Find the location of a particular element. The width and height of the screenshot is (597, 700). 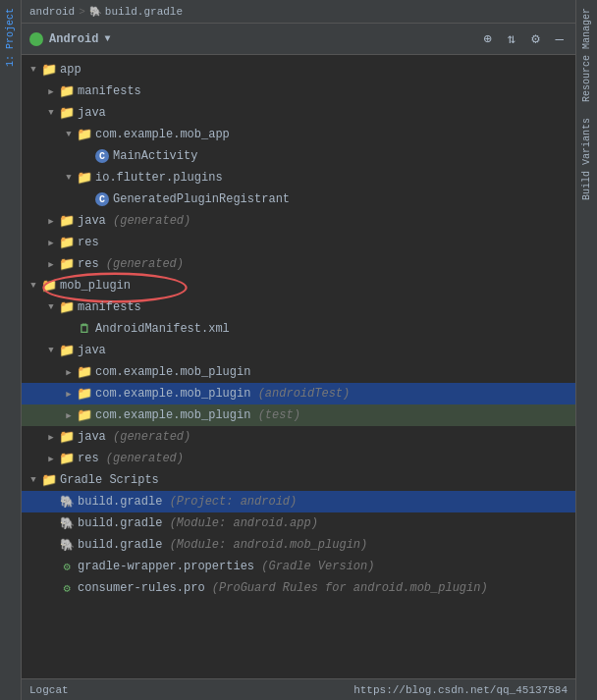

breadcrumb-file: build.gradle is located at coordinates (143, 12).